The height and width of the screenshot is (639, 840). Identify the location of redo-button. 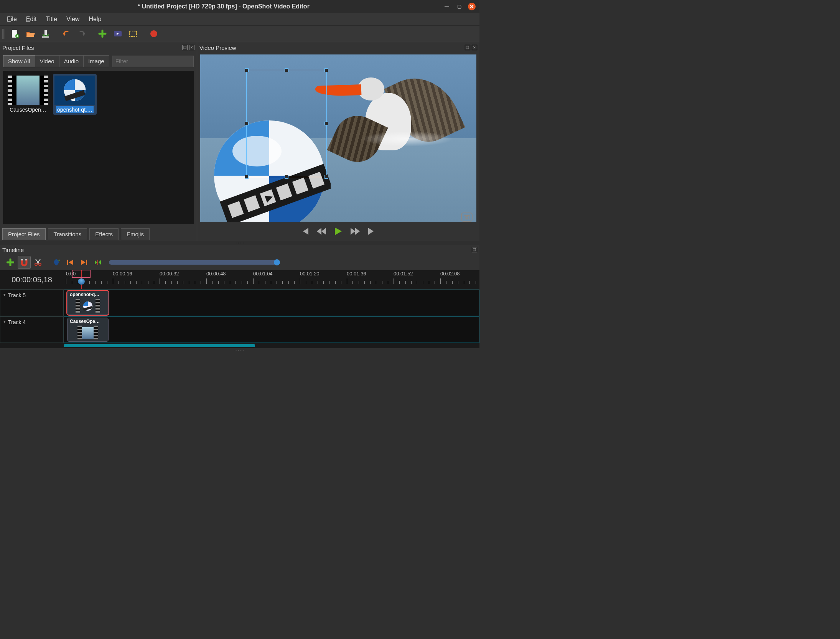
(82, 34).